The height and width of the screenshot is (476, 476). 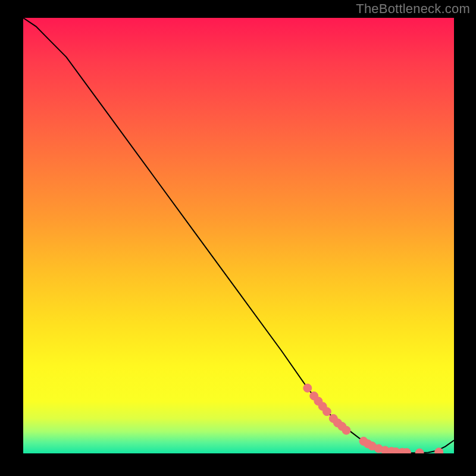 I want to click on attribution-label: TheBottleneck.com, so click(x=413, y=9).